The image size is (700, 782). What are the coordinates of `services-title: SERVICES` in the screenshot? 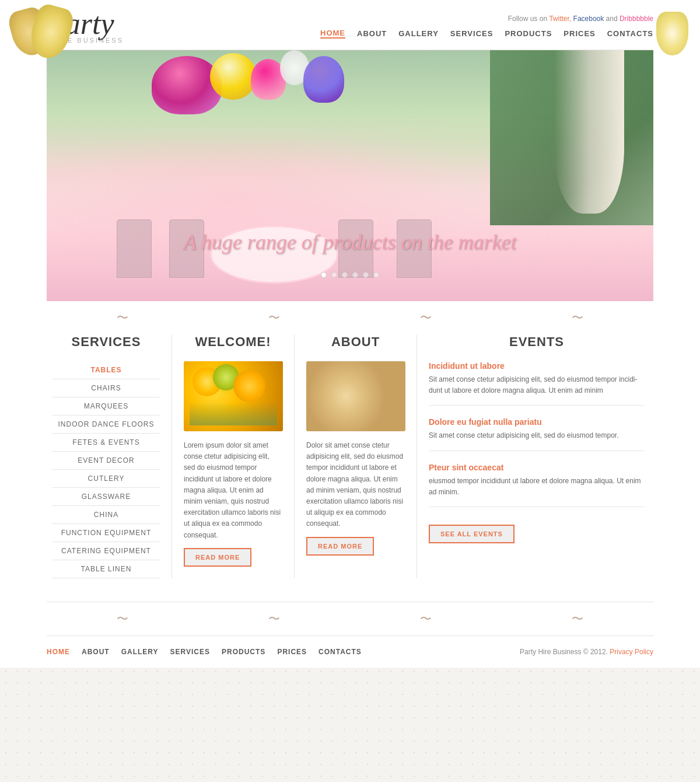 It's located at (106, 342).